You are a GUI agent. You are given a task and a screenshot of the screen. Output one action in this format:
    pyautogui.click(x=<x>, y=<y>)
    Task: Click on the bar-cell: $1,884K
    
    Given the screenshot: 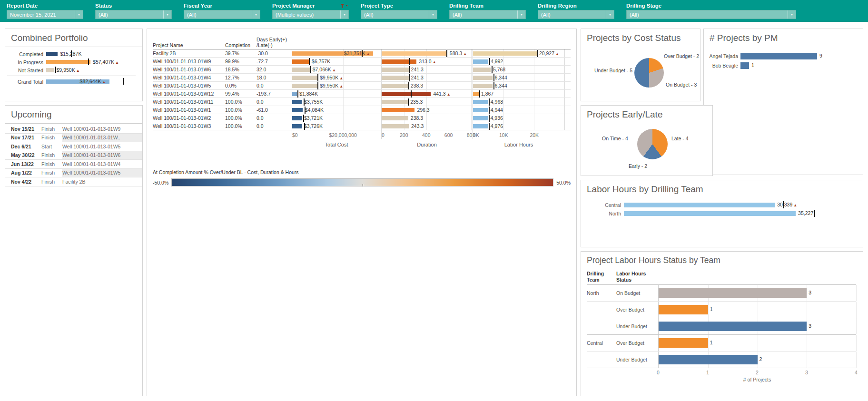 What is the action you would take?
    pyautogui.click(x=336, y=94)
    